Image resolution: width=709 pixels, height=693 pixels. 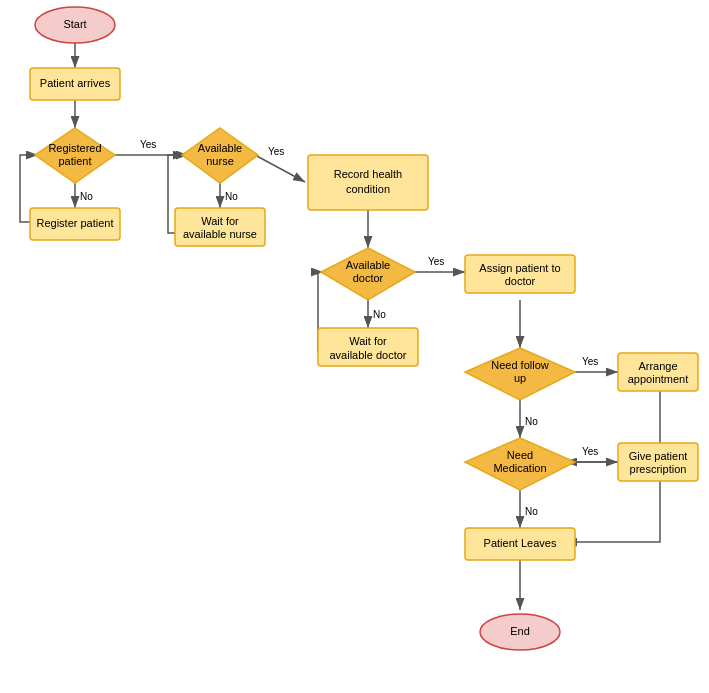 What do you see at coordinates (520, 268) in the screenshot?
I see `assign-doctor-label: Assign patient to` at bounding box center [520, 268].